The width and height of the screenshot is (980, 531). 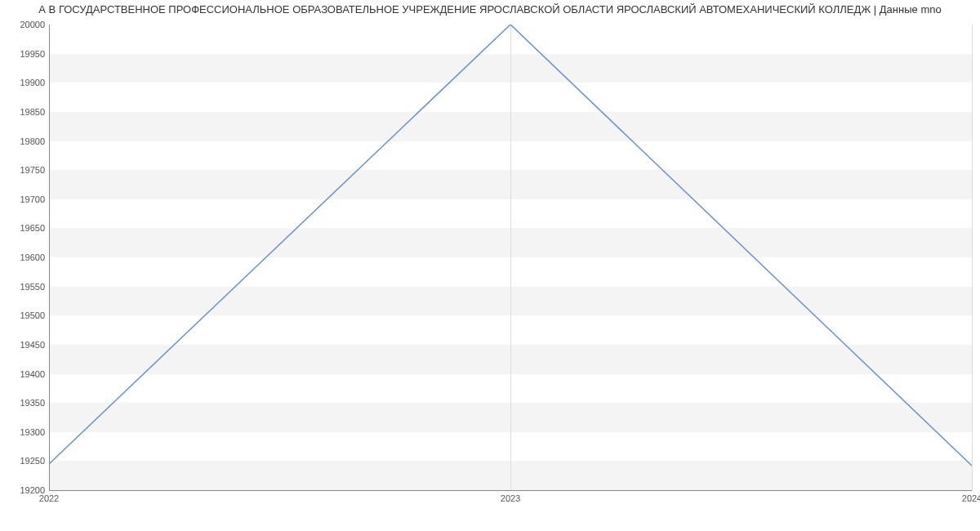 I want to click on y-tick-label: 19450, so click(x=24, y=345).